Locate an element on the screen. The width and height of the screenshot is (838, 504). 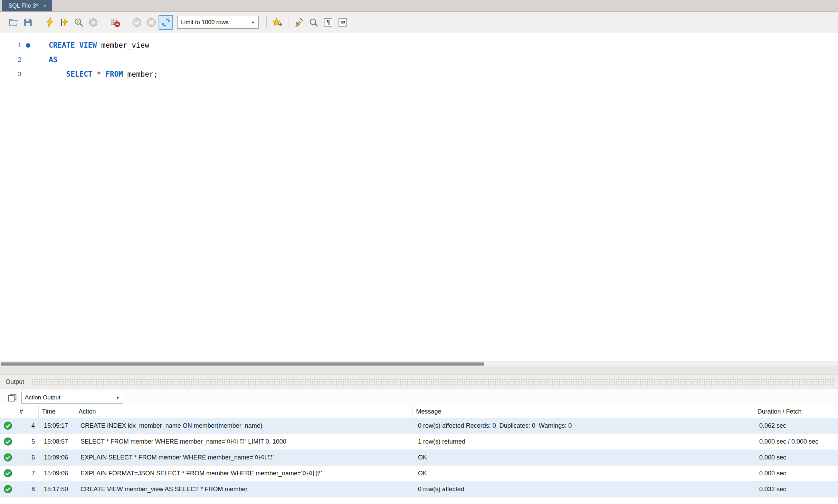
output-panel-title: Output is located at coordinates (15, 382).